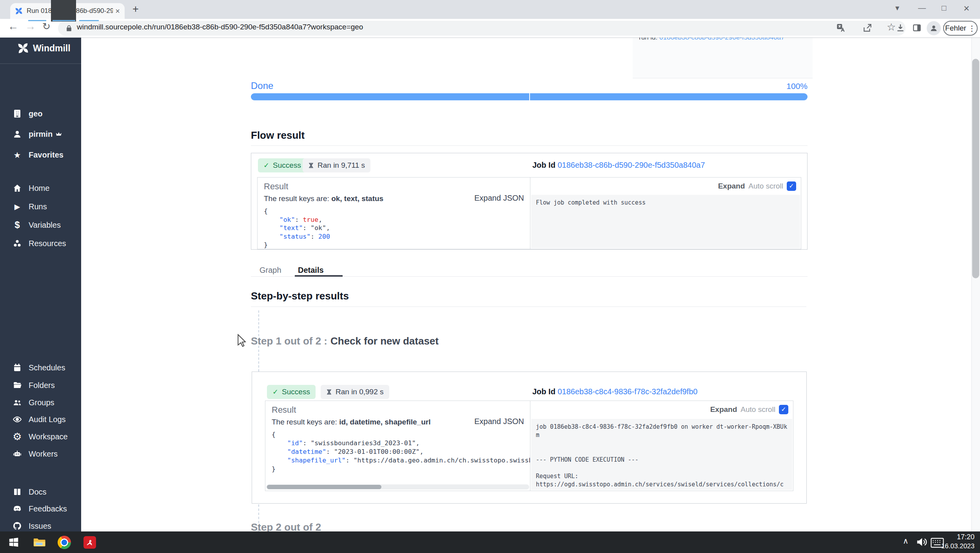 The width and height of the screenshot is (980, 553). What do you see at coordinates (41, 134) in the screenshot?
I see `sidebar-item-user: pirmin` at bounding box center [41, 134].